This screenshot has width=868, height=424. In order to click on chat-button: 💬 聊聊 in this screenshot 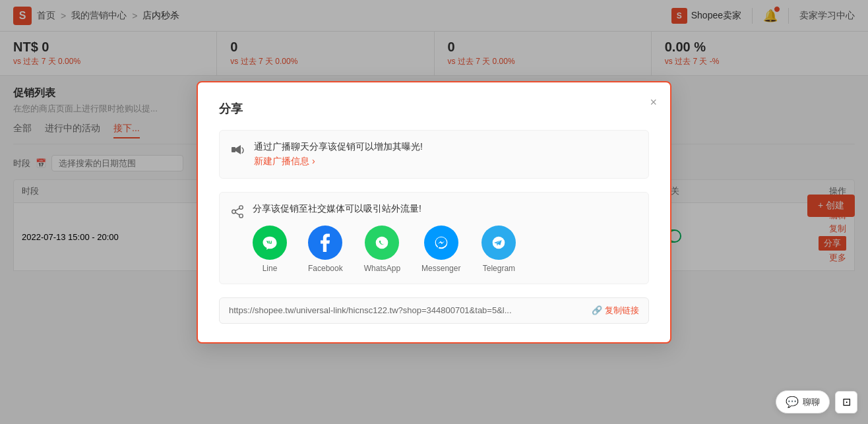, I will do `click(803, 402)`.